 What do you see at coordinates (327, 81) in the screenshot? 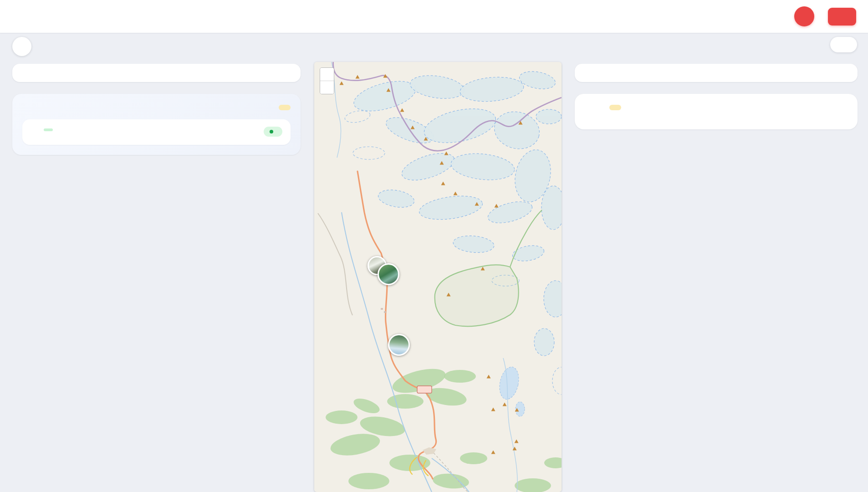
I see `map-zoom-control` at bounding box center [327, 81].